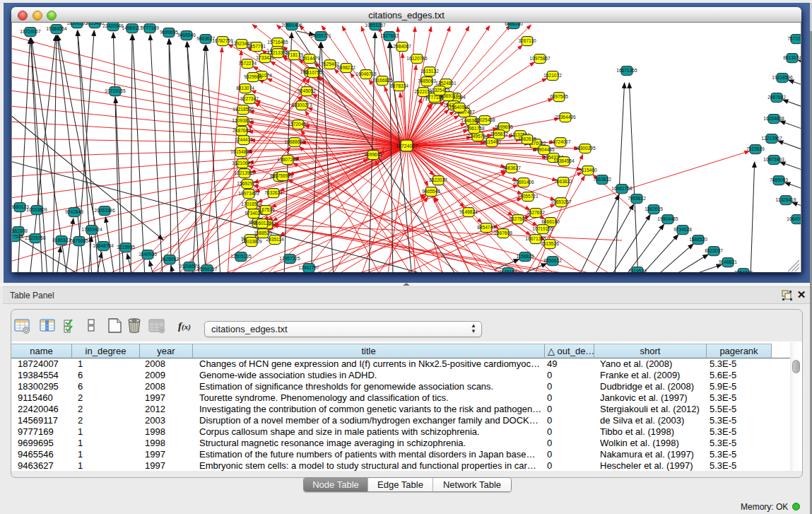 This screenshot has width=812, height=514. I want to click on svg-text: 6897505, so click(559, 96).